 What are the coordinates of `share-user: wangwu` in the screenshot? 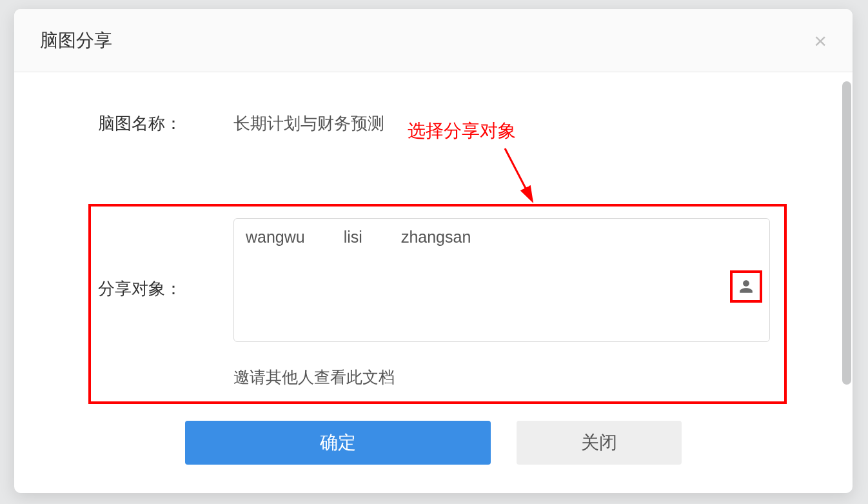 It's located at (275, 237).